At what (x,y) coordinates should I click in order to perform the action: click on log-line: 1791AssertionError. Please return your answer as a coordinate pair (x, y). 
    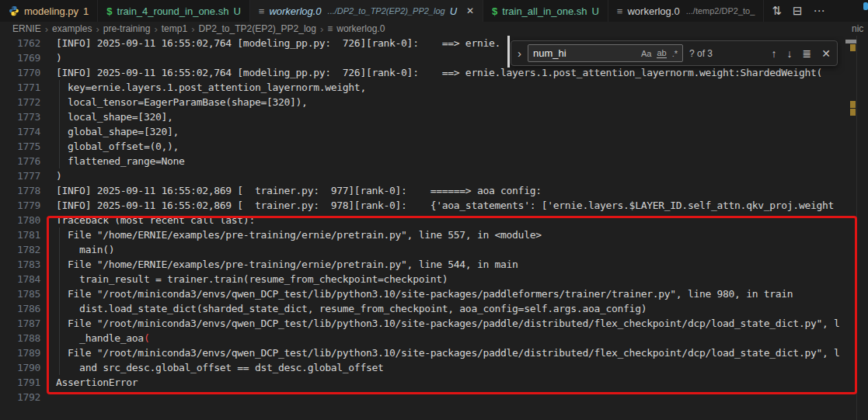
    Looking at the image, I should click on (434, 382).